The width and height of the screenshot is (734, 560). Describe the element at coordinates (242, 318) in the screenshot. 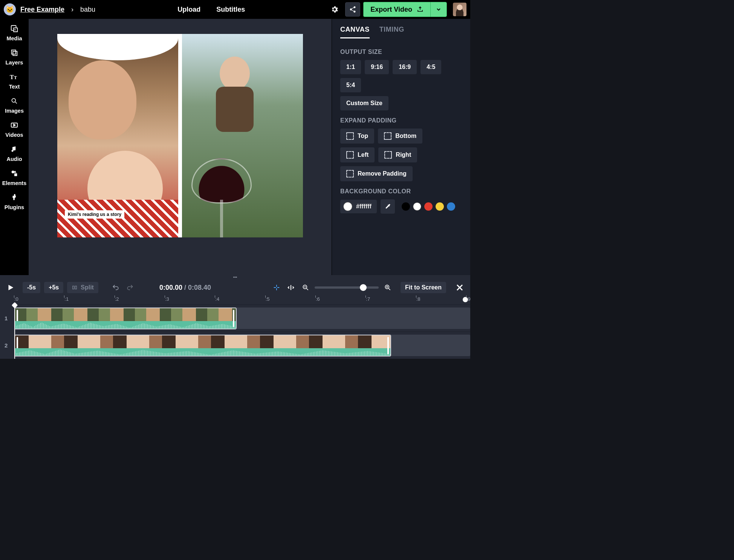

I see `track-row-1: 1` at that location.